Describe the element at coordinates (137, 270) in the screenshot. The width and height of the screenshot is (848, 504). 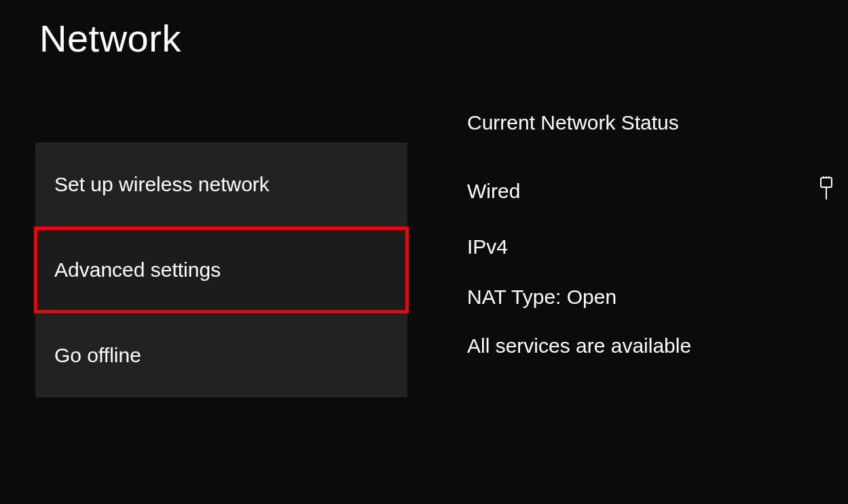
I see `menu-item-label: Advanced settings` at that location.